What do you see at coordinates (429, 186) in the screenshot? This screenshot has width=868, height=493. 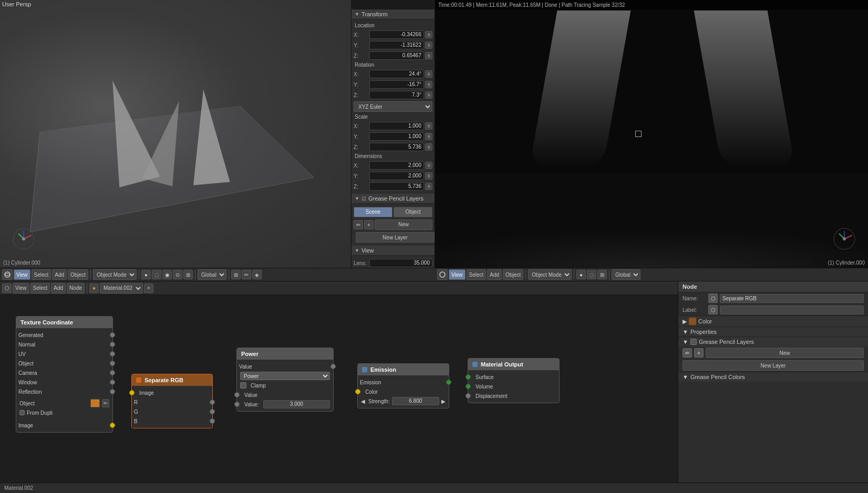 I see `dim-z-copy: ⎘` at bounding box center [429, 186].